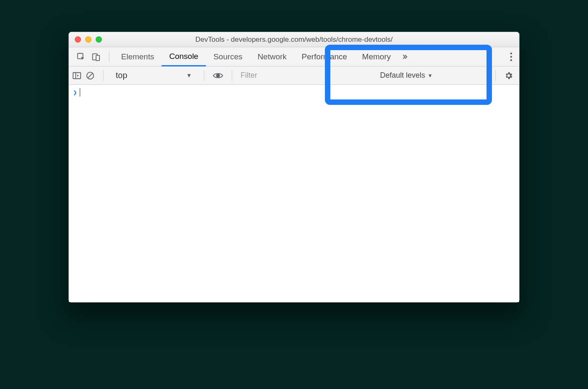 The image size is (588, 389). What do you see at coordinates (138, 57) in the screenshot?
I see `tab-elements: Elements` at bounding box center [138, 57].